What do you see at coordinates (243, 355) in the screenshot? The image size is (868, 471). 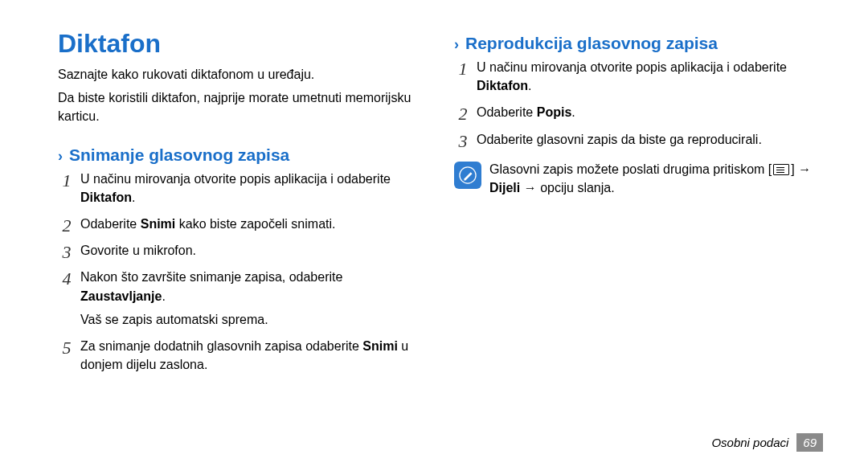 I see `record-step-5: Za snimanje dodatnih glasovnih zapisa od…` at bounding box center [243, 355].